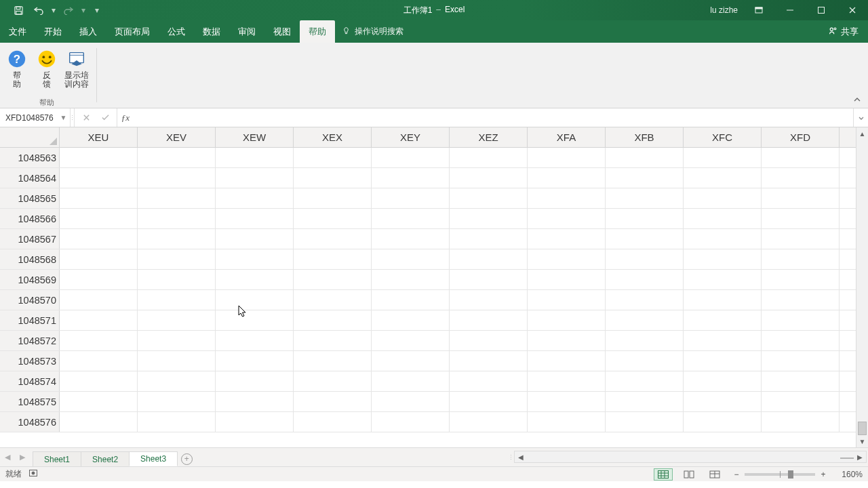 The image size is (868, 488). Describe the element at coordinates (176, 31) in the screenshot. I see `tab-formulas: 公式` at that location.